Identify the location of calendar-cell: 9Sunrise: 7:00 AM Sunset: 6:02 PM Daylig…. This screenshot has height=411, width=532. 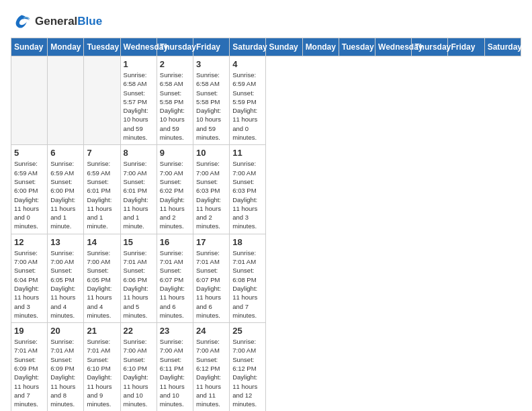
(175, 189).